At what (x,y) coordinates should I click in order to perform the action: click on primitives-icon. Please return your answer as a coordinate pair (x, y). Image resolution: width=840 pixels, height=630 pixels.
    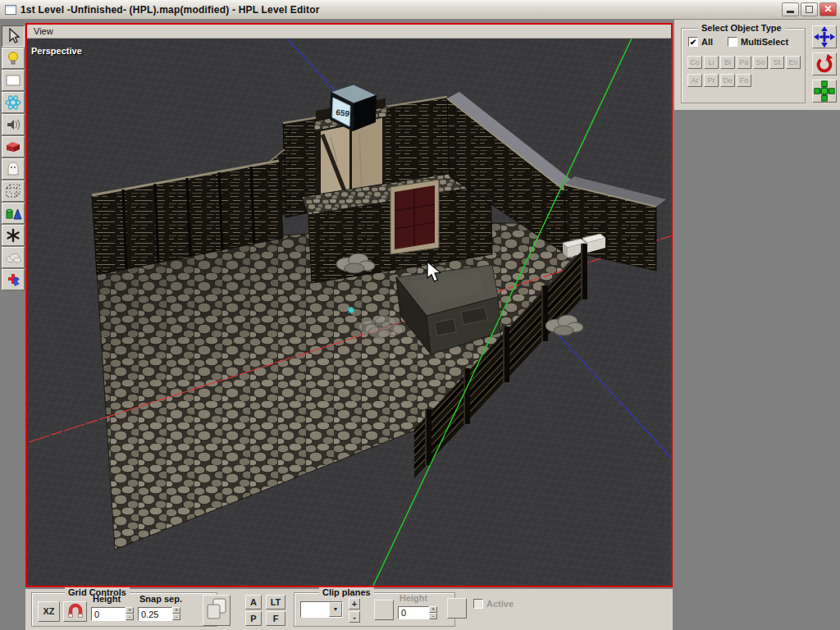
    Looking at the image, I should click on (13, 213).